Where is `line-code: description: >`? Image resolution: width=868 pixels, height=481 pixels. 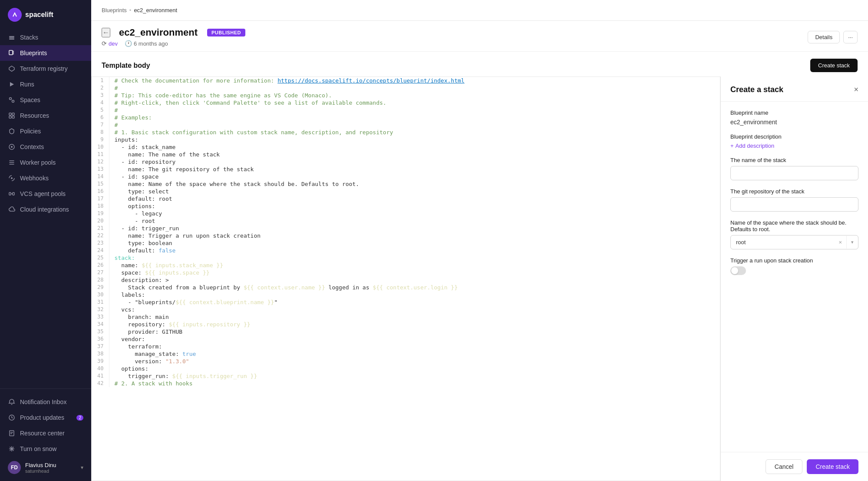
line-code: description: > is located at coordinates (414, 280).